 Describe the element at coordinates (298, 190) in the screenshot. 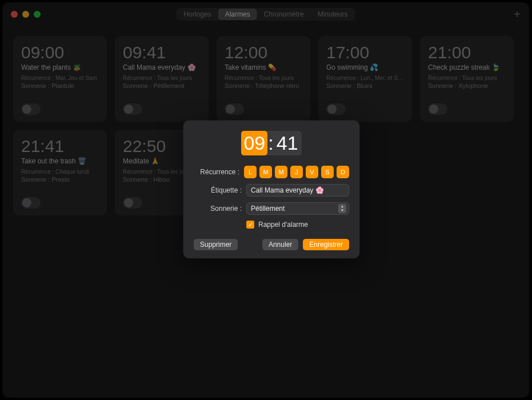

I see `etiquette-input: Call Mama everyday 🌸` at that location.